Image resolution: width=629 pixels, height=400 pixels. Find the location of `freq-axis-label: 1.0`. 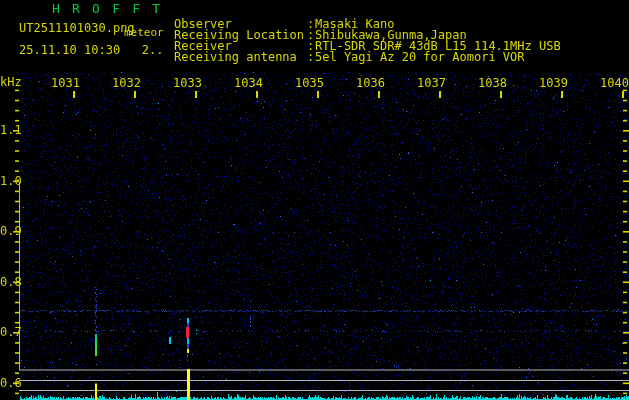

freq-axis-label: 1.0 is located at coordinates (13, 181).